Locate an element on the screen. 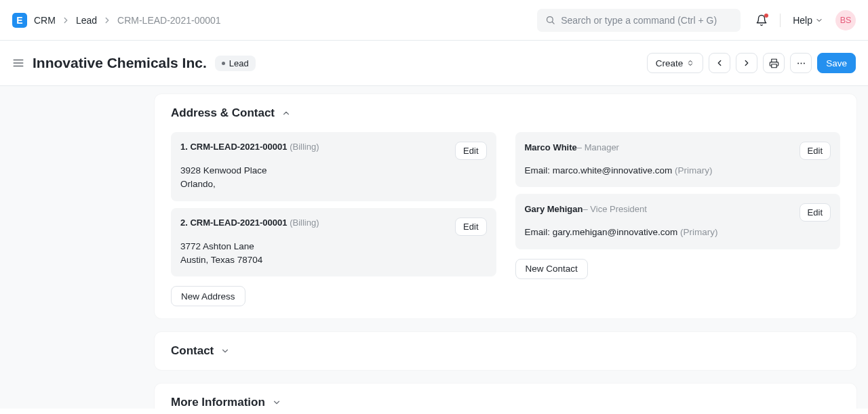  contact-body: Email: gary.mehigan@innovative.com (Prim… is located at coordinates (678, 232).